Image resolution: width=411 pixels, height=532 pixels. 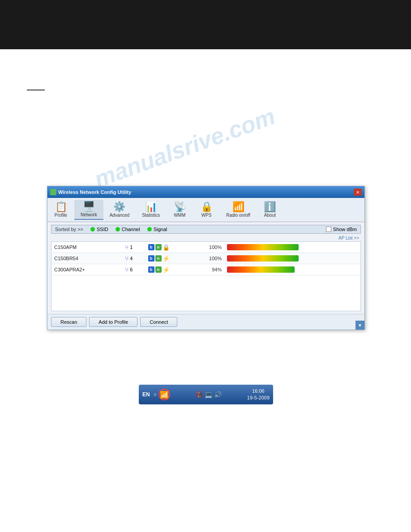 I want to click on signal-bar-cell, so click(x=292, y=270).